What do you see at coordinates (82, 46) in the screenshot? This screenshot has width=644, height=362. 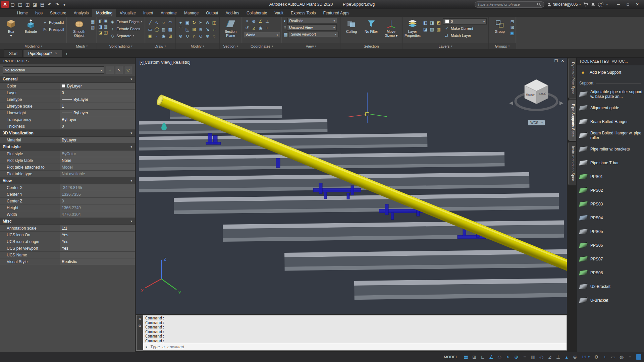 I see `panel-label-mesh: Mesh▾` at bounding box center [82, 46].